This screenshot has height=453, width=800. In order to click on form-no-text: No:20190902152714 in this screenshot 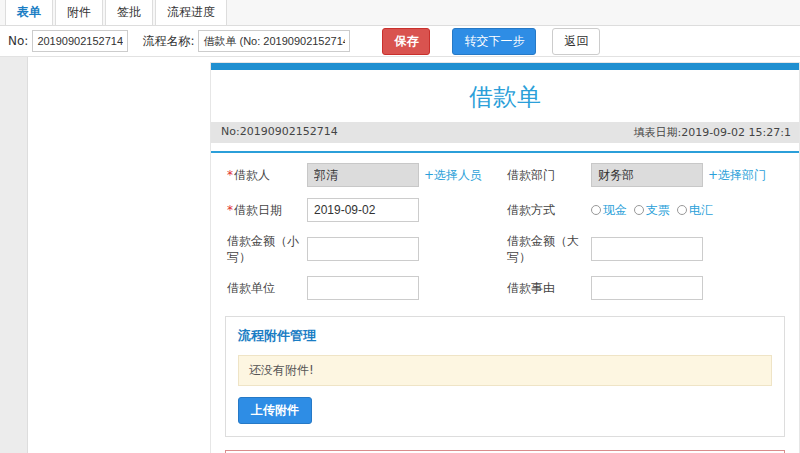, I will do `click(280, 132)`.